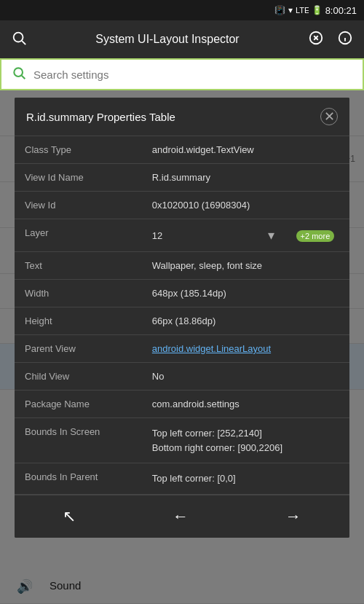 The image size is (364, 604). What do you see at coordinates (182, 441) in the screenshot?
I see `table-row: Bounds In Screen Top left corner: [252,2…` at bounding box center [182, 441].